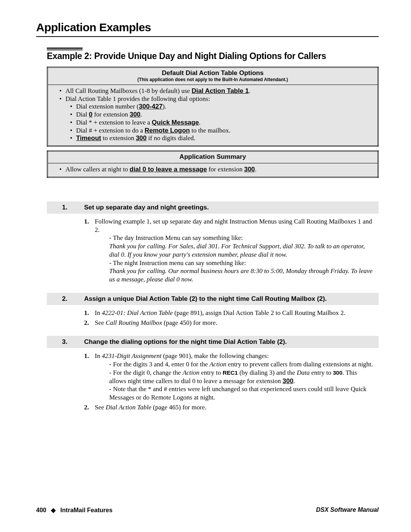 Image resolution: width=411 pixels, height=532 pixels. Describe the element at coordinates (221, 115) in the screenshot. I see `box1-sub2: Dial 0 for extension 300.` at that location.